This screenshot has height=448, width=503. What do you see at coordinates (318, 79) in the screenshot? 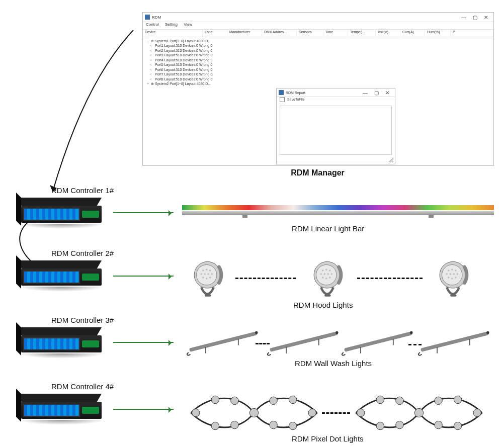
I see `tree-port: Port8 Layout:510 Devices:0 Wrong:0` at bounding box center [318, 79].